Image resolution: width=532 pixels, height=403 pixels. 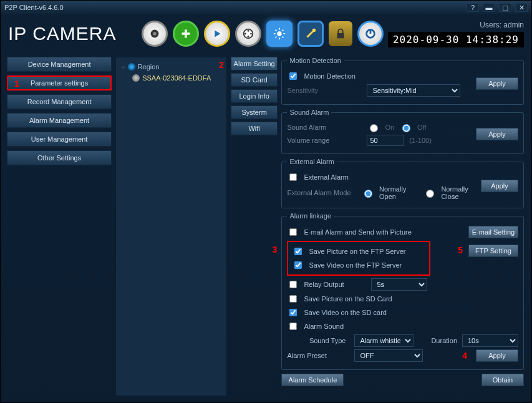 I want to click on relay-output-checkbox, so click(x=293, y=284).